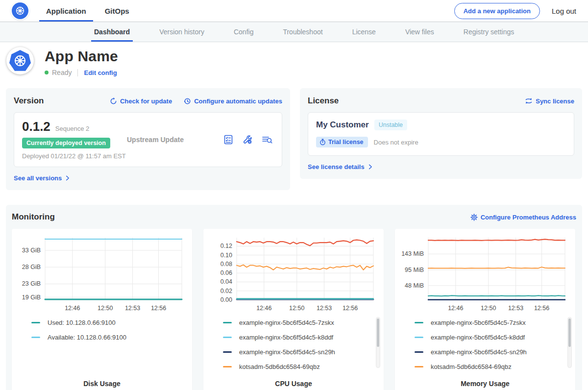 Image resolution: width=588 pixels, height=390 pixels. I want to click on svg-text: 12:53, so click(515, 308).